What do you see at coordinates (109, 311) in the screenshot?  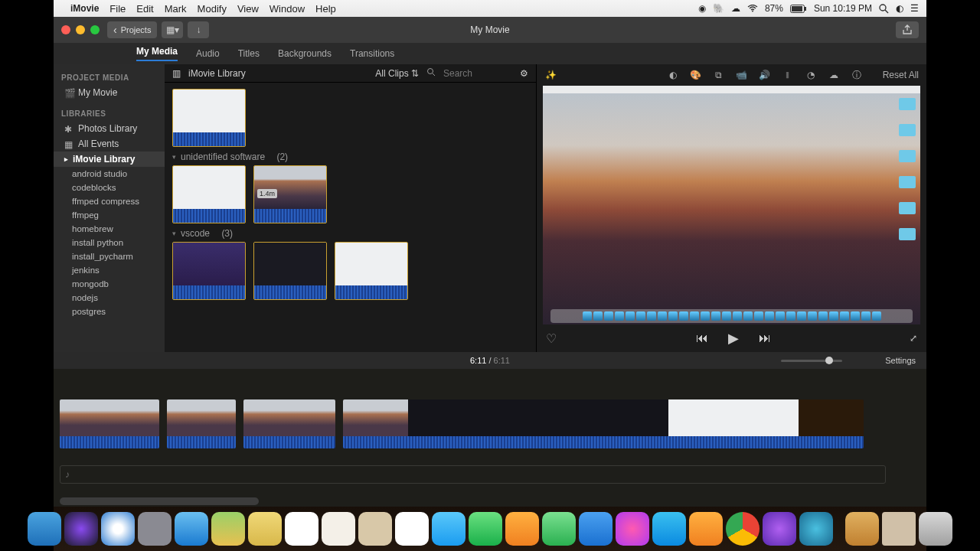 I see `sidebar-event: postgres` at bounding box center [109, 311].